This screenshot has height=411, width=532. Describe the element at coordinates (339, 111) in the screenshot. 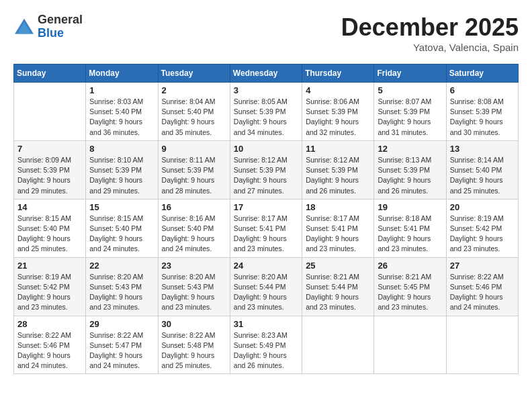

I see `calendar-cell: 4Sunrise: 8:06 AMSunset: 5:39 PMDaylight…` at that location.